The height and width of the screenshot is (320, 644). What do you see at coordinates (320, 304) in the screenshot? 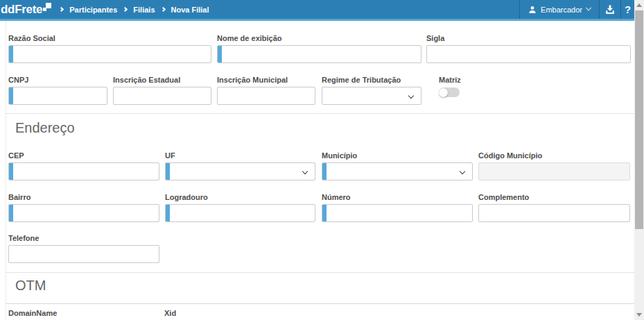
I see `otm-header-divider` at bounding box center [320, 304].